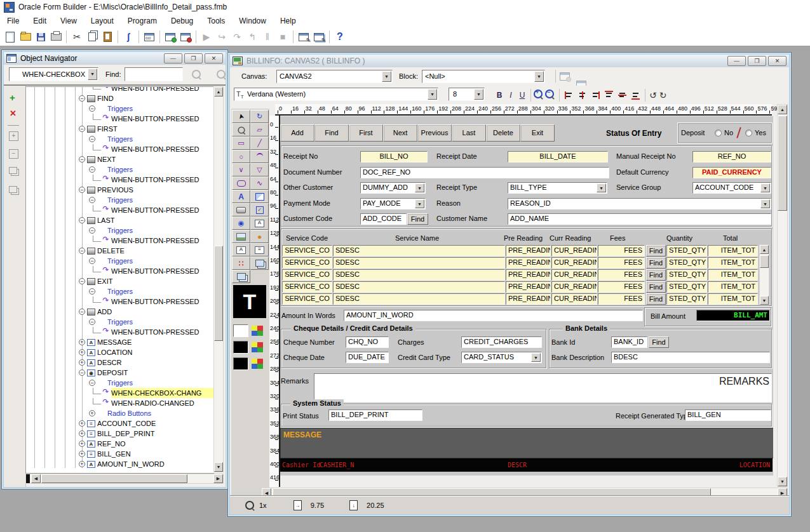 The width and height of the screenshot is (810, 532). What do you see at coordinates (13, 170) in the screenshot?
I see `expand-all-icon` at bounding box center [13, 170].